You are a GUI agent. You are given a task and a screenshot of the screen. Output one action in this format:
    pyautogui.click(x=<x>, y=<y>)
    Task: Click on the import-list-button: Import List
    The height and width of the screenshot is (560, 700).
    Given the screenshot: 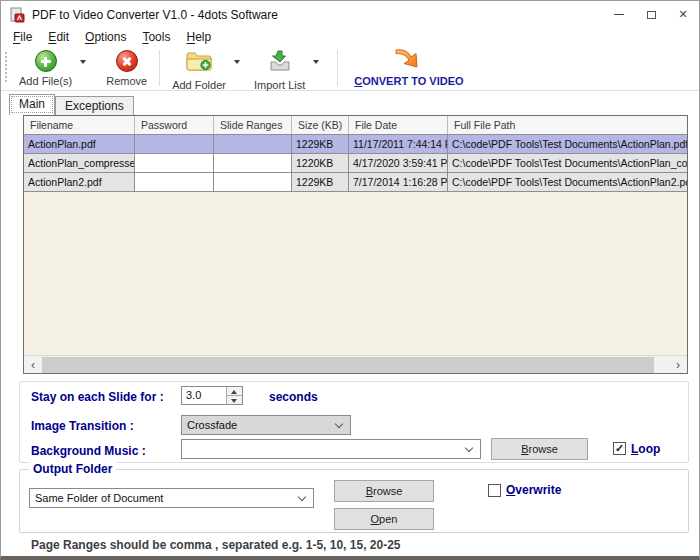 What is the action you would take?
    pyautogui.click(x=280, y=68)
    